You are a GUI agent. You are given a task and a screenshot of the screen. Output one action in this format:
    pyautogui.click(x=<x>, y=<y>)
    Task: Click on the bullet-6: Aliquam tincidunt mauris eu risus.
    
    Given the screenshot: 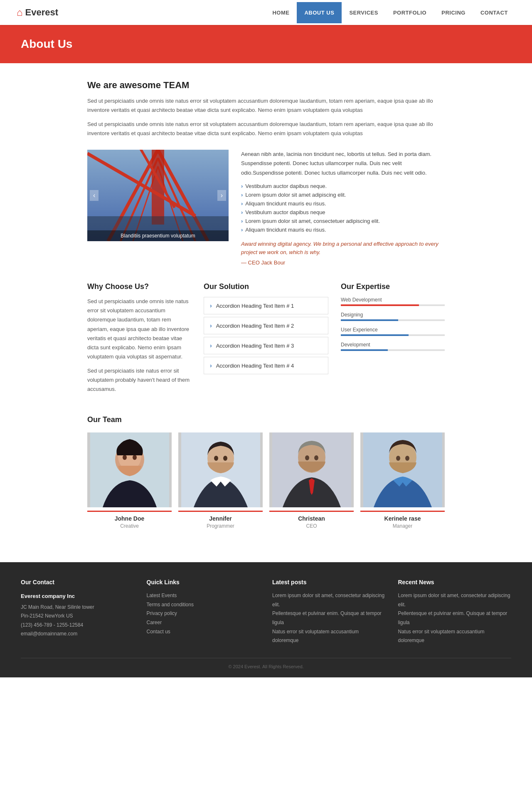 What is the action you would take?
    pyautogui.click(x=343, y=230)
    